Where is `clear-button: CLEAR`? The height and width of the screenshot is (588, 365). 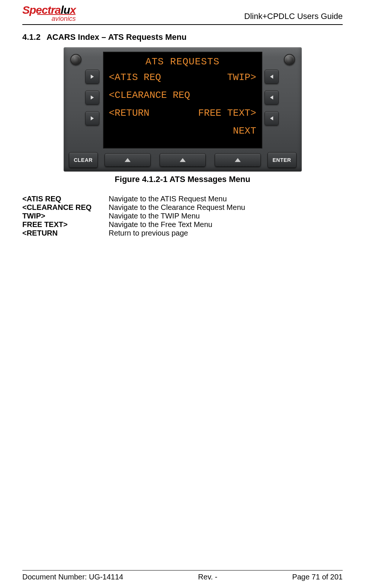
clear-button: CLEAR is located at coordinates (83, 160).